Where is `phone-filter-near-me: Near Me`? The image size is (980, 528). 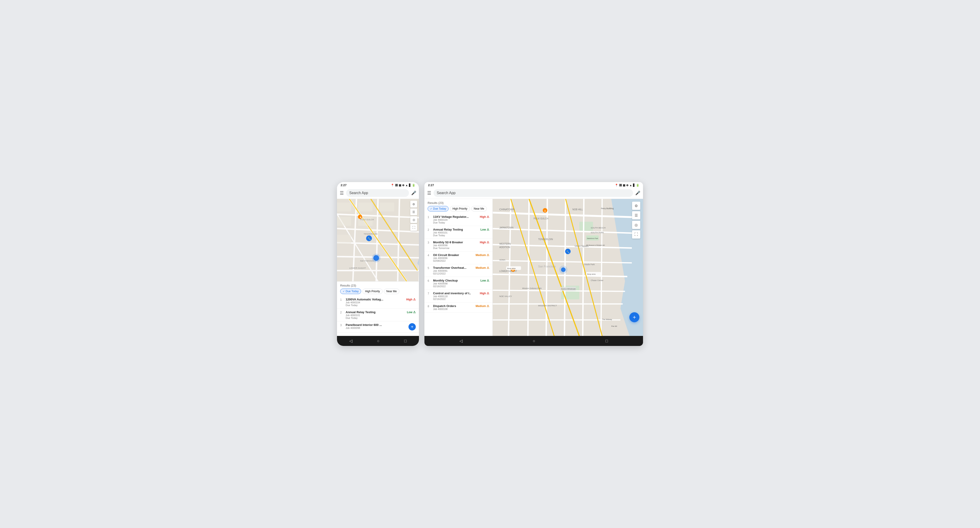 phone-filter-near-me: Near Me is located at coordinates (392, 291).